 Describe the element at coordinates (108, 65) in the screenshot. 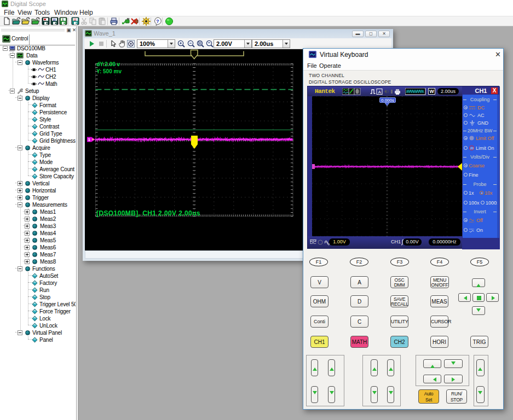

I see `svg-text: dY:2.00 v` at that location.